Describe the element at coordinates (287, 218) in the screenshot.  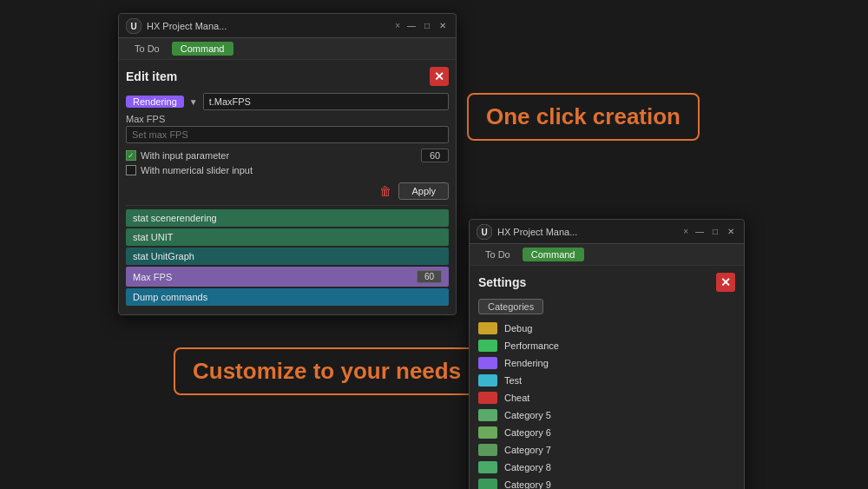
I see `list-item: stat scenerendering` at that location.